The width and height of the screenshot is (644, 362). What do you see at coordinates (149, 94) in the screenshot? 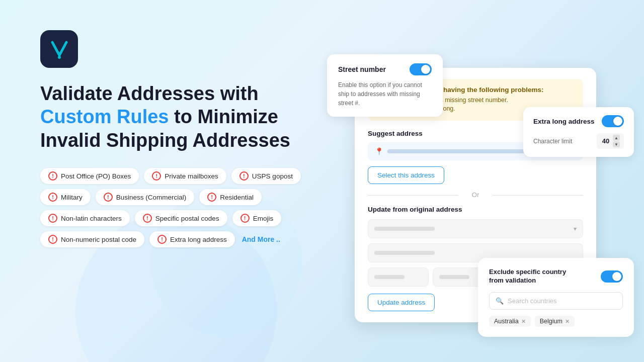
I see `headline-line1: Validate Addresses with` at bounding box center [149, 94].